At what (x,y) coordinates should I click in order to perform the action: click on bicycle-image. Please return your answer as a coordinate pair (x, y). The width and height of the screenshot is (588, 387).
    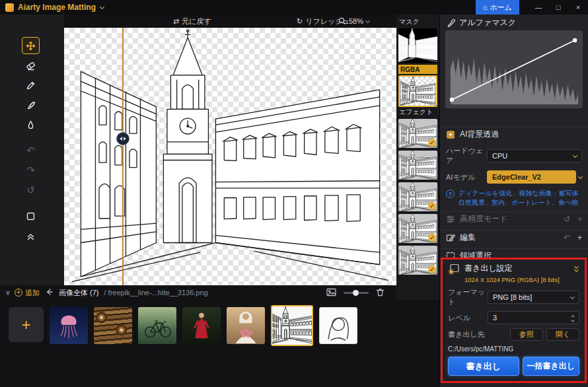
    Looking at the image, I should click on (157, 326).